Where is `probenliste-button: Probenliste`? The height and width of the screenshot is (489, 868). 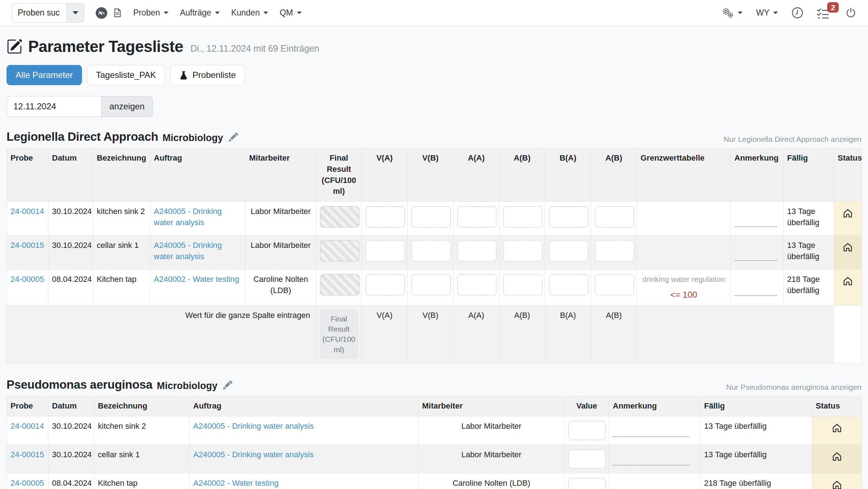
probenliste-button: Probenliste is located at coordinates (207, 75).